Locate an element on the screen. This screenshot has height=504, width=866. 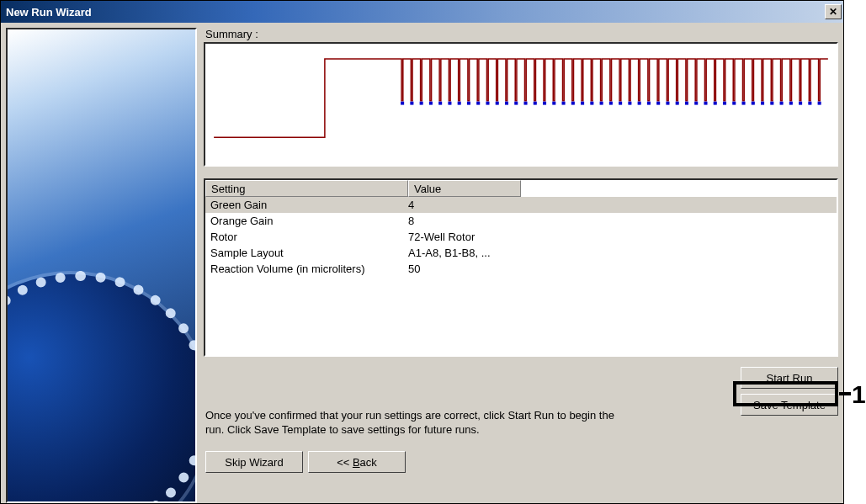
skip-wizard-button: Skip Wizard is located at coordinates (254, 462).